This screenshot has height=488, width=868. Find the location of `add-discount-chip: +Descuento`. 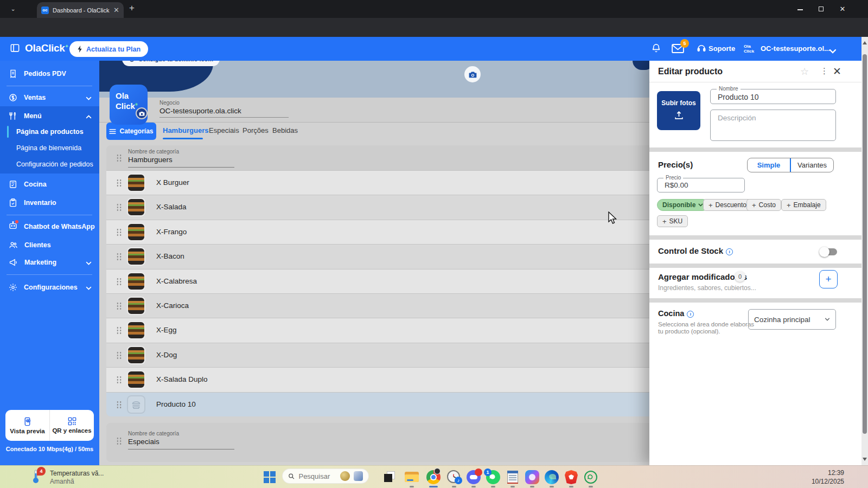

add-discount-chip: +Descuento is located at coordinates (727, 205).